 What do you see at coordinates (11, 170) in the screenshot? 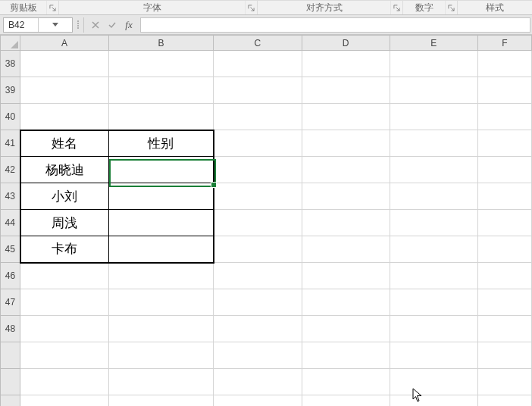
I see `row-header: 42` at bounding box center [11, 170].